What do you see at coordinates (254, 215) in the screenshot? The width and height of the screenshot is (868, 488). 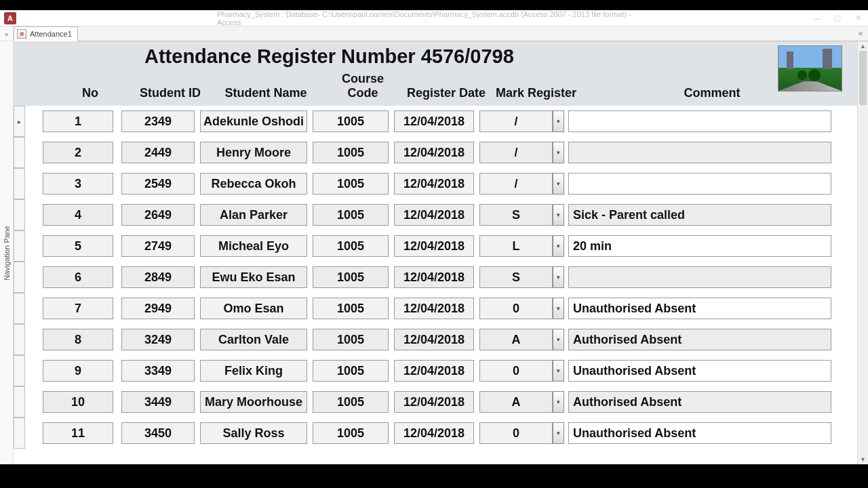 I see `cell-student-name: Alan Parker` at bounding box center [254, 215].